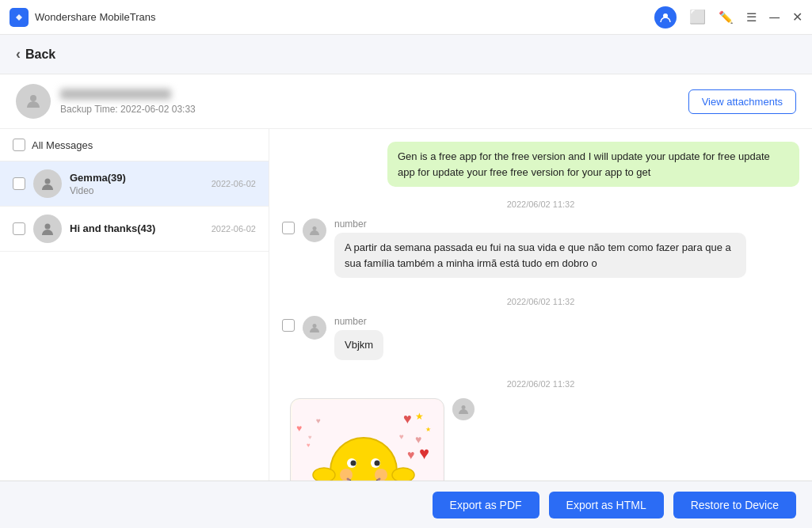 The image size is (812, 528). I want to click on msg-2-avatar, so click(315, 328).